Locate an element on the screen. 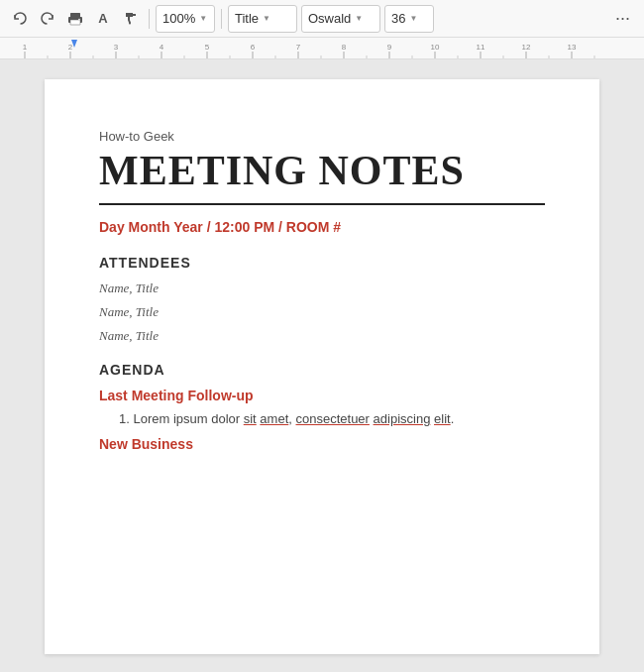  last-meeting-heading: Last Meeting Follow-up is located at coordinates (322, 395).